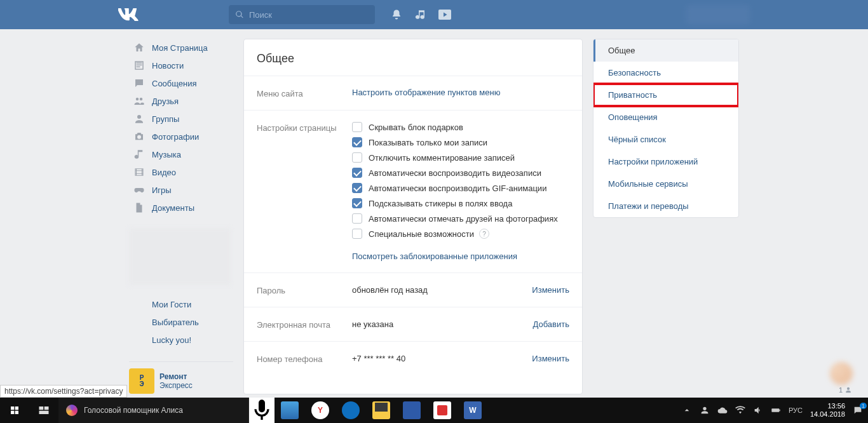  What do you see at coordinates (304, 358) in the screenshot?
I see `row-label: Номер телефона` at bounding box center [304, 358].